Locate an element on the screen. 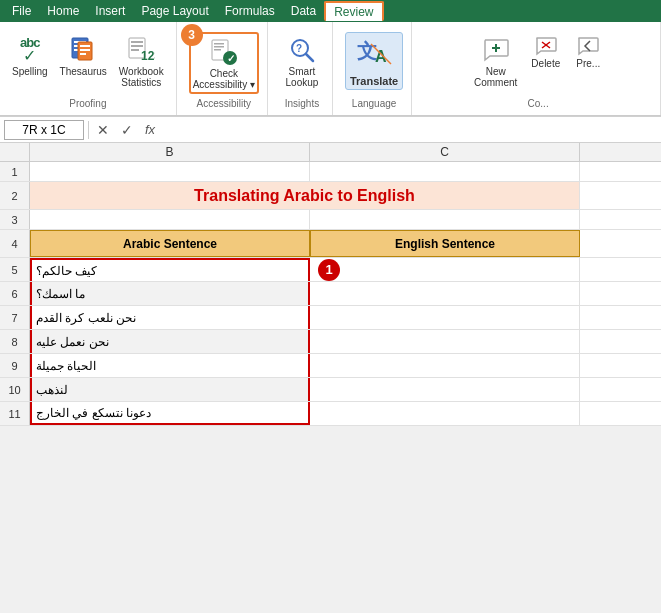 Image resolution: width=661 pixels, height=613 pixels. delete-comment-button: Delete is located at coordinates (546, 52).